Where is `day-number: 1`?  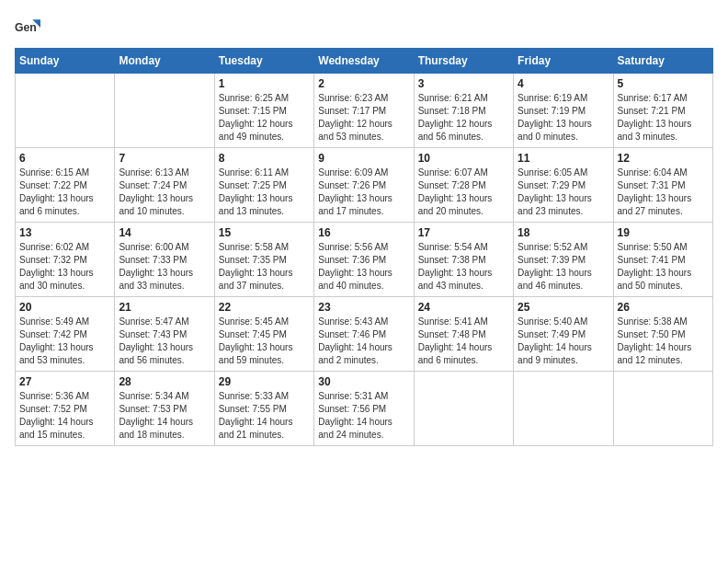 day-number: 1 is located at coordinates (265, 84).